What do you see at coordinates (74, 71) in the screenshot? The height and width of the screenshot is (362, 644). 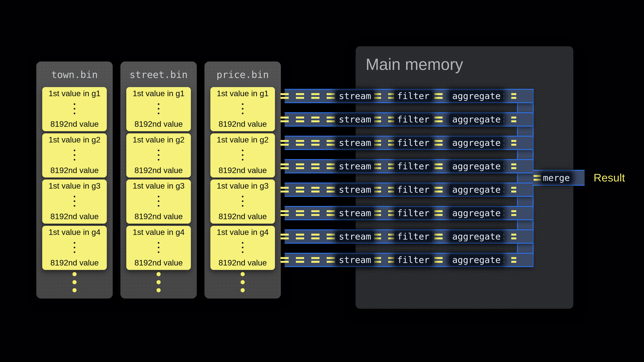 I see `file-column-header: town.bin` at bounding box center [74, 71].